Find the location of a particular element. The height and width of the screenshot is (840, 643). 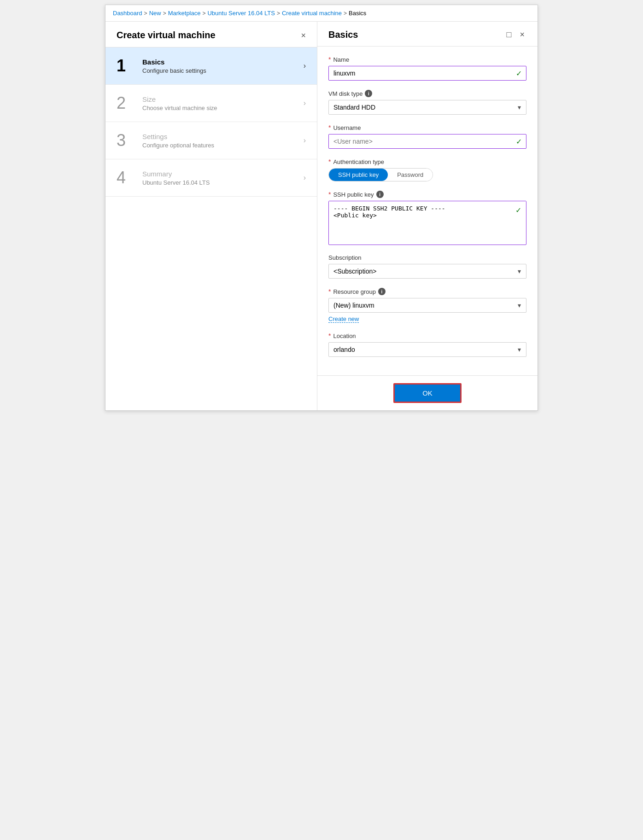

location-select: orlando is located at coordinates (427, 350).